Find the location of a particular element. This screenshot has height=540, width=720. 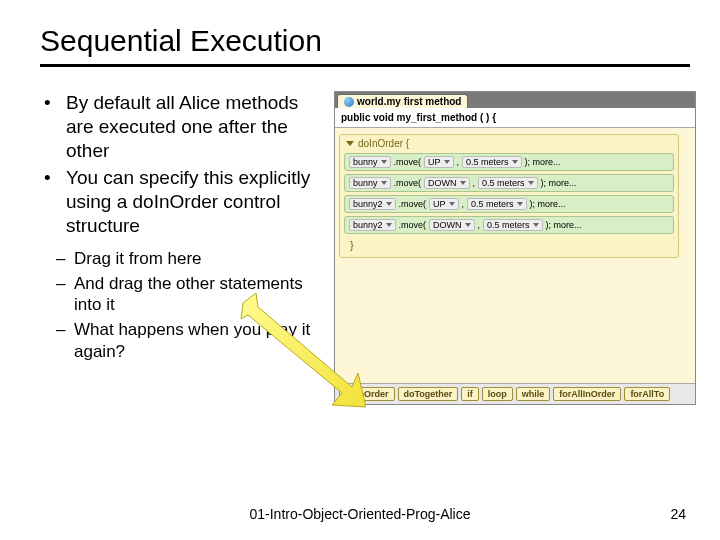

method-tab: world.my first method is located at coordinates (402, 101).